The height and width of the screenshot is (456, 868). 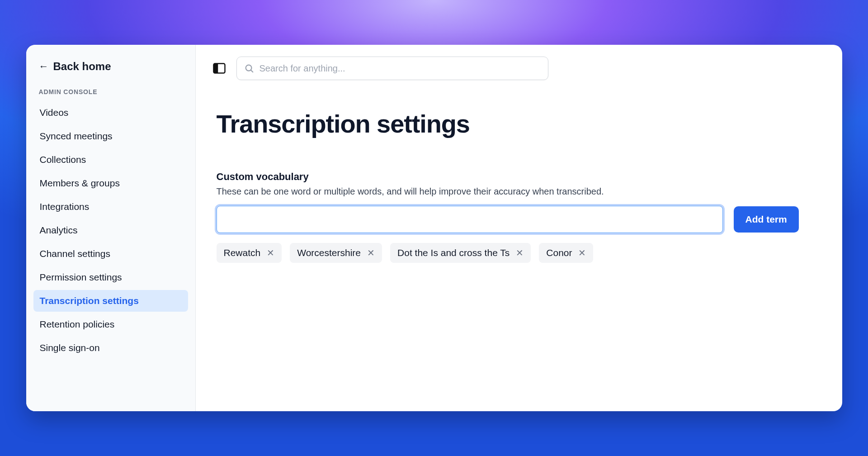 I want to click on custom-vocabulary-title: Custom vocabulary, so click(x=521, y=177).